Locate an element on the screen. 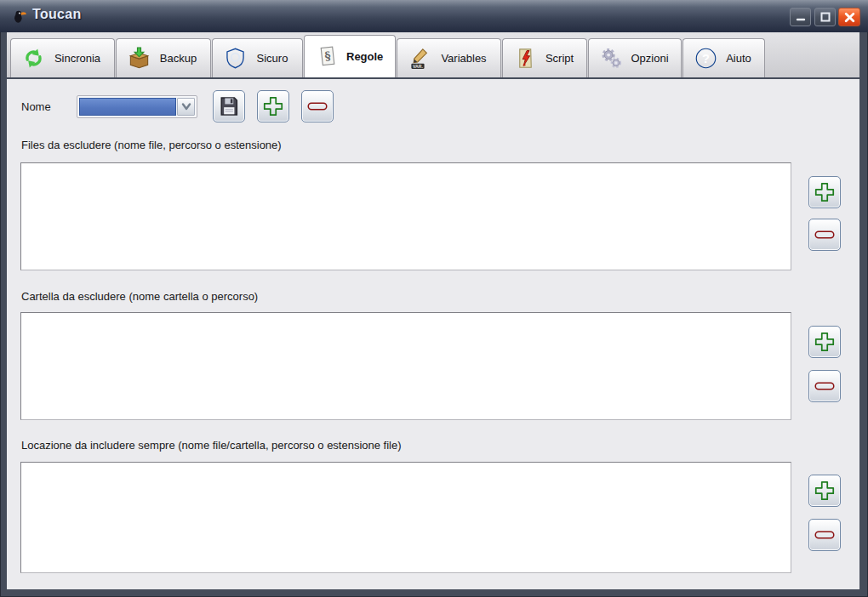  backup-box-icon is located at coordinates (140, 58).